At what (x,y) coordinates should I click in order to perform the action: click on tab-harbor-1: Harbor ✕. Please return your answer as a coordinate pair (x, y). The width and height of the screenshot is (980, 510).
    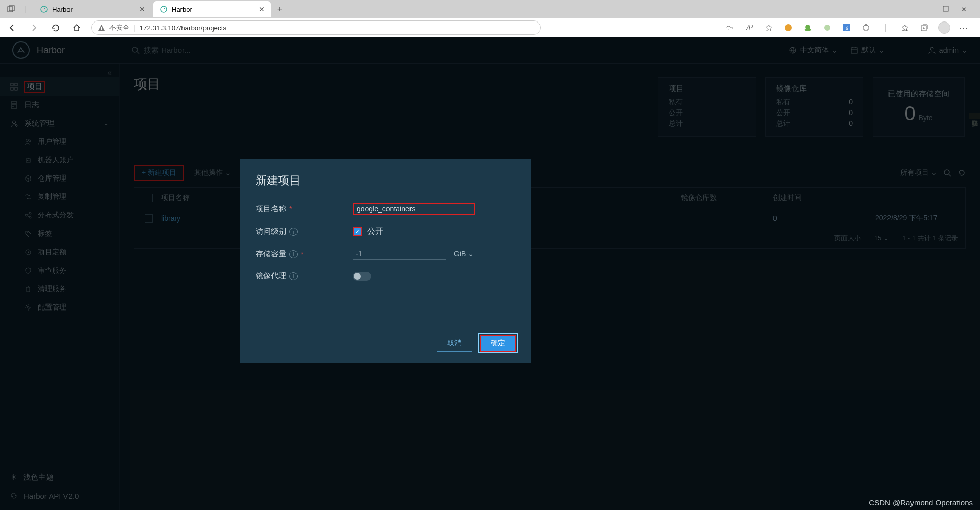
    Looking at the image, I should click on (93, 9).